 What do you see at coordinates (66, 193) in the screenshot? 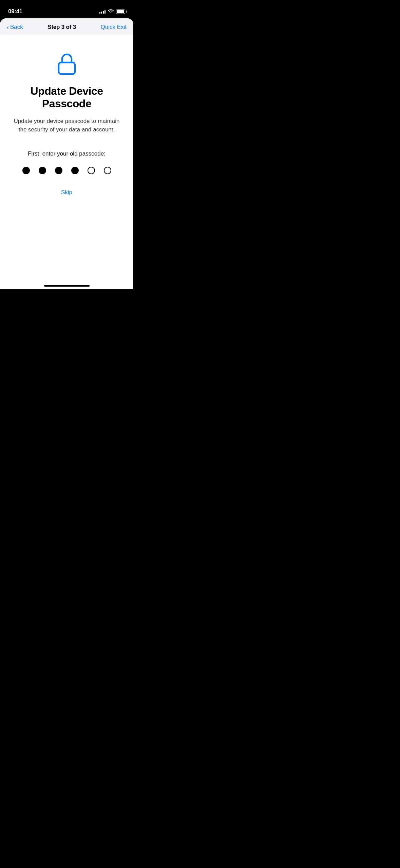
I see `skip-button: Skip` at bounding box center [66, 193].